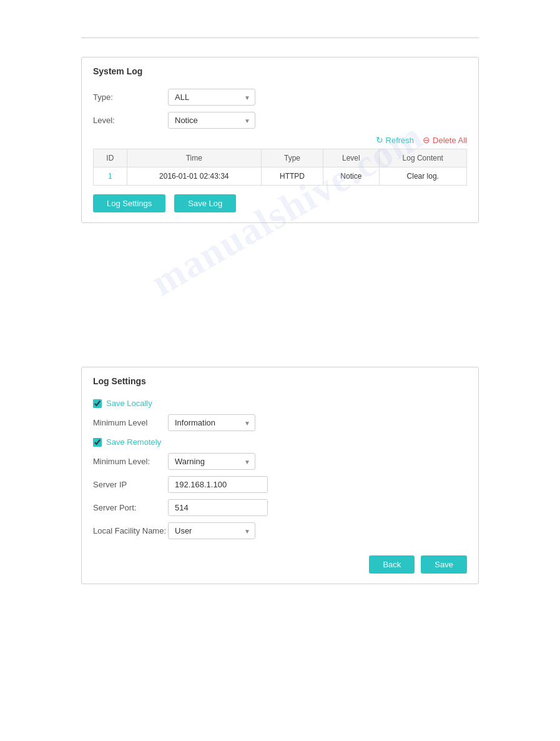 The height and width of the screenshot is (741, 560). I want to click on back-button: Back, so click(392, 565).